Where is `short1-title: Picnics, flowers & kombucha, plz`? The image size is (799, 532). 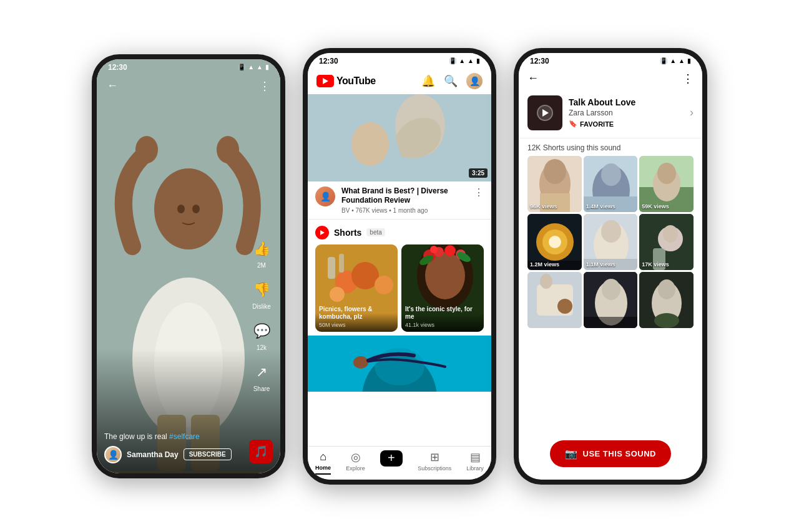 short1-title: Picnics, flowers & kombucha, plz is located at coordinates (356, 313).